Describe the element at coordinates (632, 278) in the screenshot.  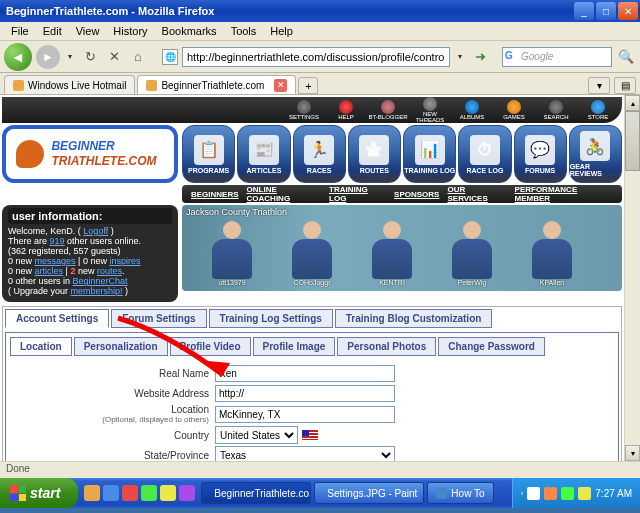
I see `vertical-scrollbar: ▴ ▾` at that location.